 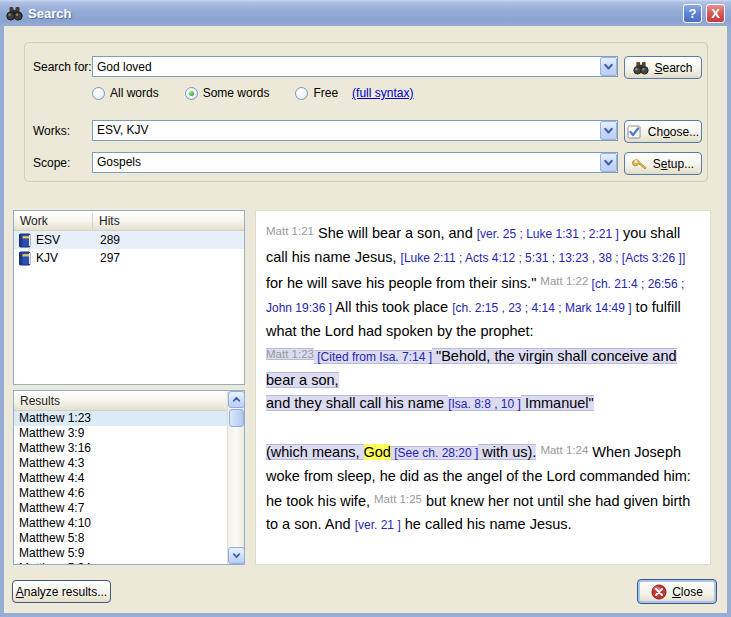 What do you see at coordinates (382, 93) in the screenshot?
I see `full-syntax-link: (full syntax)` at bounding box center [382, 93].